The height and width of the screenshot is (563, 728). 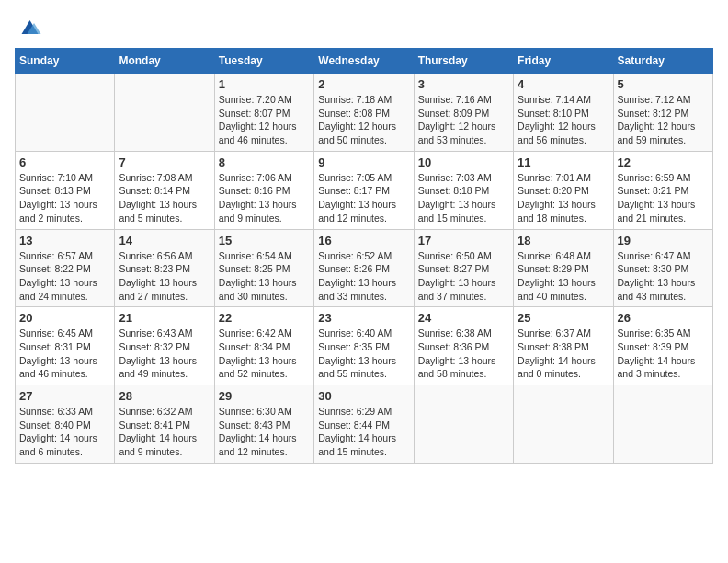 What do you see at coordinates (165, 269) in the screenshot?
I see `calendar-cell: 14Sunrise: 6:56 AMSunset: 8:23 PMDayligh…` at bounding box center [165, 269].